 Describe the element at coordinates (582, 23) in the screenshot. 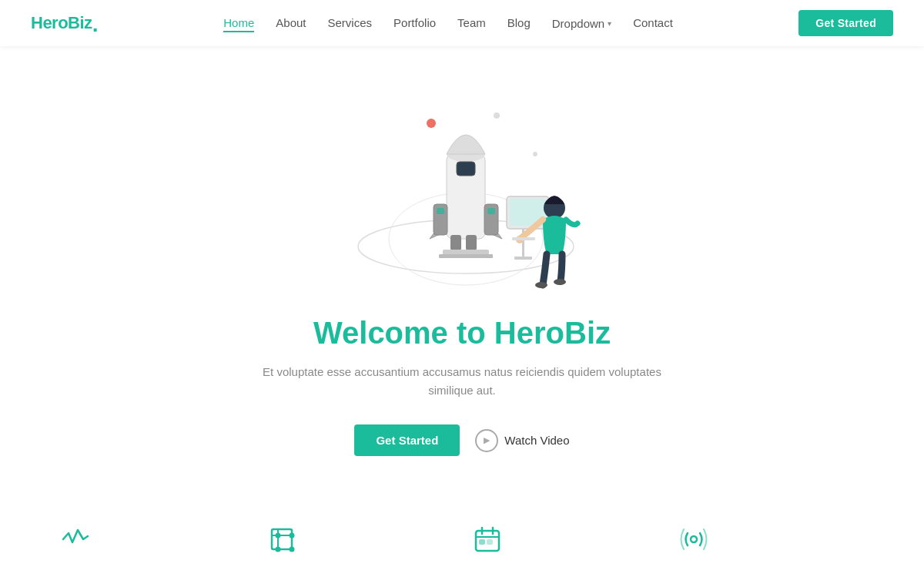

I see `nav-item-dropdown: Dropdown ▾` at that location.